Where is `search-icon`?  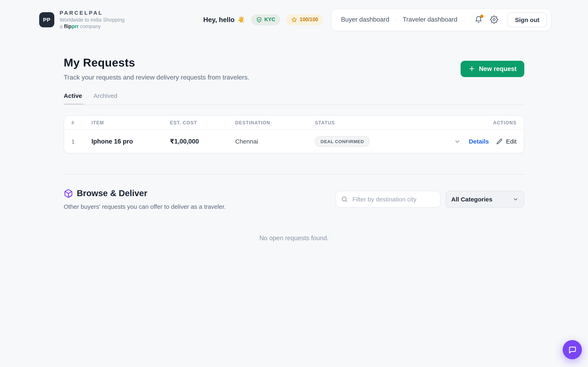
search-icon is located at coordinates (345, 199).